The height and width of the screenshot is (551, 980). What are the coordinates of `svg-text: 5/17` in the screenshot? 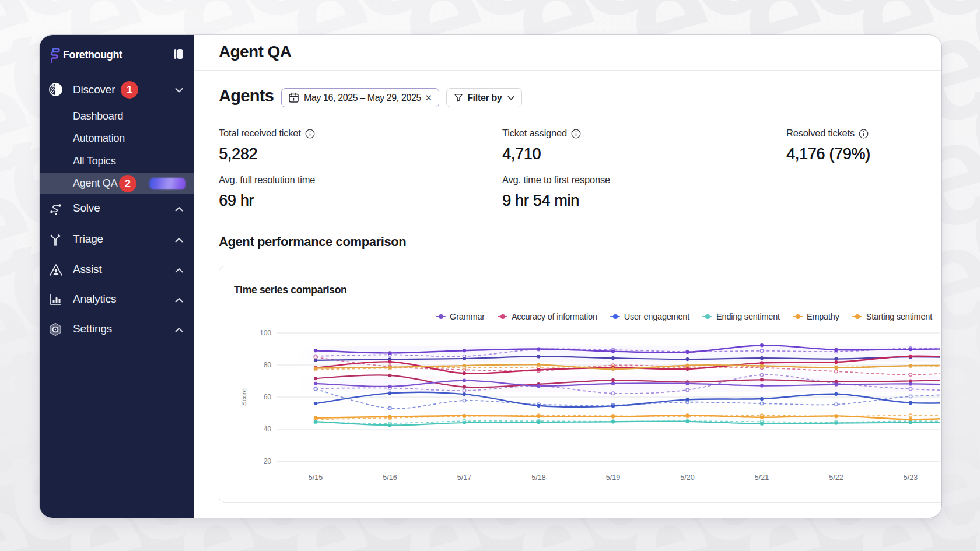 It's located at (464, 478).